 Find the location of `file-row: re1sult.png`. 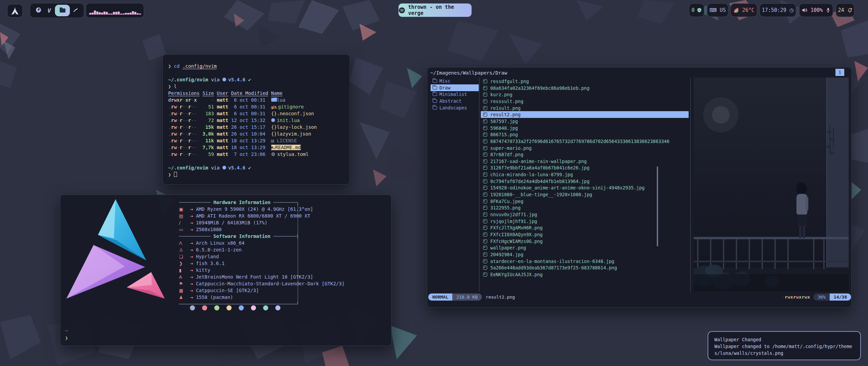

file-row: re1sult.png is located at coordinates (585, 108).